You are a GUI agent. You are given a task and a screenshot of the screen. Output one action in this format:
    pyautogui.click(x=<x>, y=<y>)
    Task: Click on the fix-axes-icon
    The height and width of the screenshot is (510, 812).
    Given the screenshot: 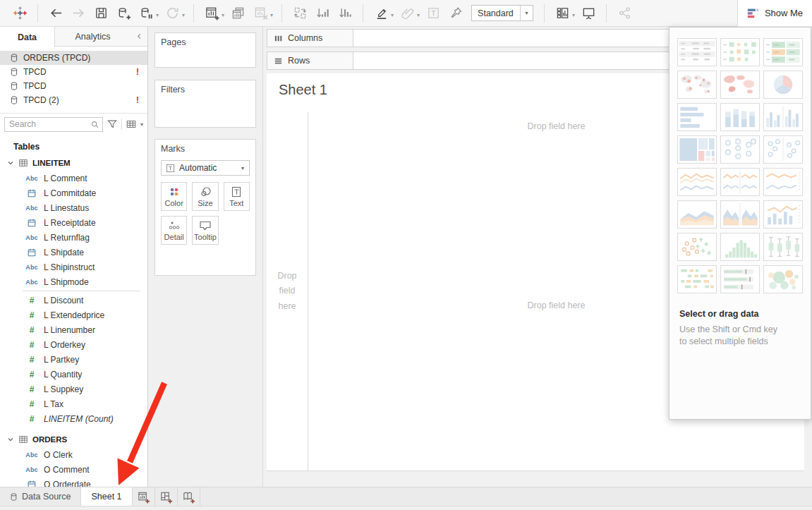 What is the action you would take?
    pyautogui.click(x=456, y=13)
    